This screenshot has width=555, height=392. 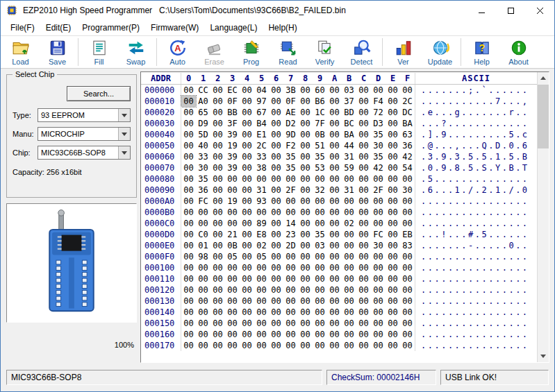 I want to click on hex-byte: 39, so click(x=232, y=135).